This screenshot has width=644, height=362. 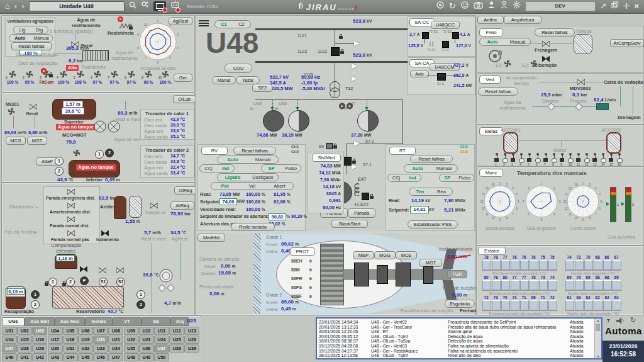 I want to click on scroll-up-icon: ▲, so click(x=598, y=320).